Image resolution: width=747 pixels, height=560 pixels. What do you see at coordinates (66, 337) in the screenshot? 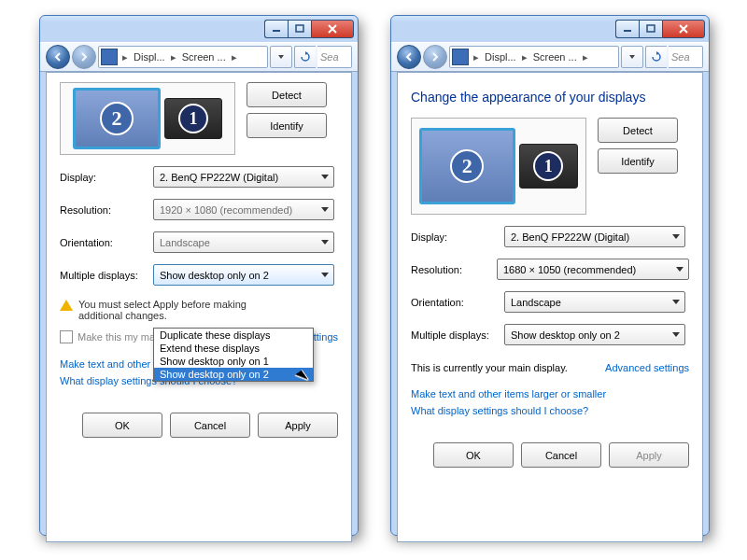
I see `main-display-checkbox` at bounding box center [66, 337].